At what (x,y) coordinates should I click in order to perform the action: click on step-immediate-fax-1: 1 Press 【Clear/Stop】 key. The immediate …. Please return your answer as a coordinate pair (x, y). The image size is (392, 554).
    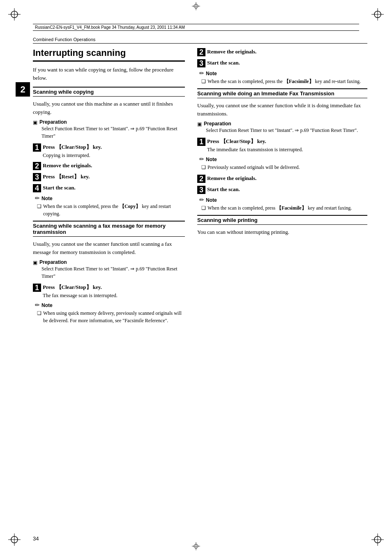
    Looking at the image, I should click on (282, 145).